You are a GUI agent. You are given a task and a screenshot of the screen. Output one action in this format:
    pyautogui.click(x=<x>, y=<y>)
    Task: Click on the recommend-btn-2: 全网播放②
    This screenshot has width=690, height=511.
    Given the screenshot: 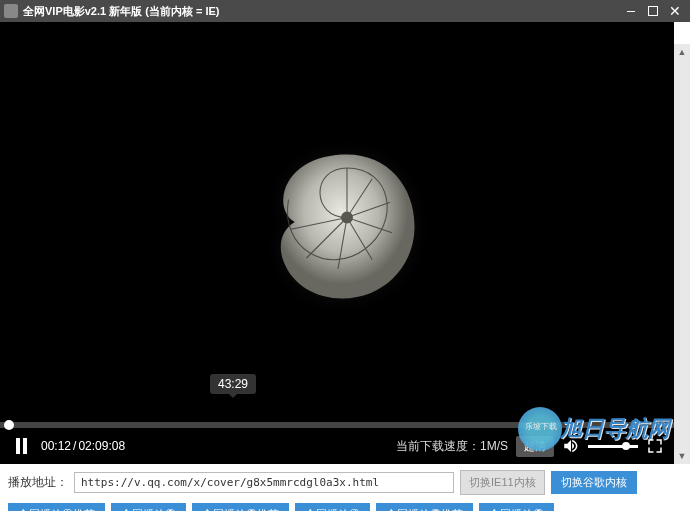 What is the action you would take?
    pyautogui.click(x=148, y=507)
    